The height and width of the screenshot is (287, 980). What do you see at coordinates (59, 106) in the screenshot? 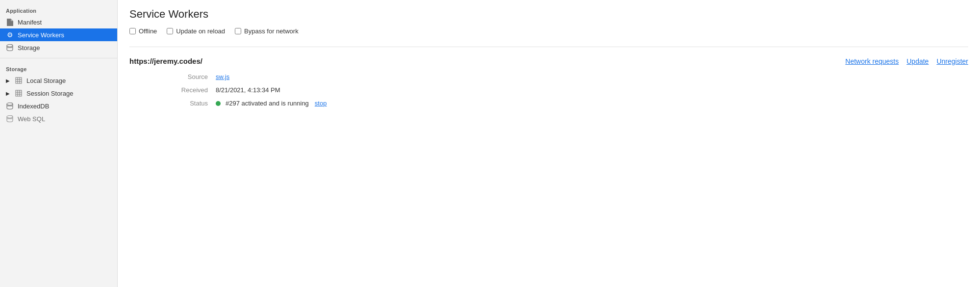
I see `sidebar-item-indexeddb: IndexedDB` at bounding box center [59, 106].